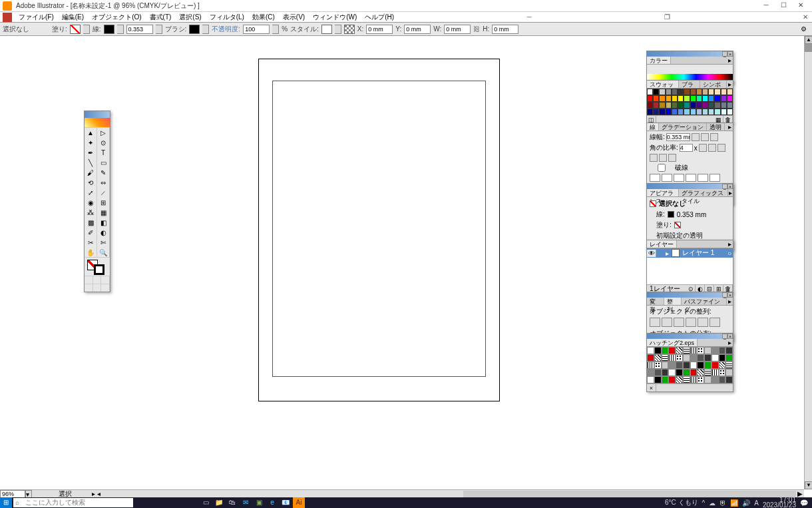 Image resolution: width=812 pixels, height=508 pixels. I want to click on symbol-sprayer-tool: ⁂, so click(91, 213).